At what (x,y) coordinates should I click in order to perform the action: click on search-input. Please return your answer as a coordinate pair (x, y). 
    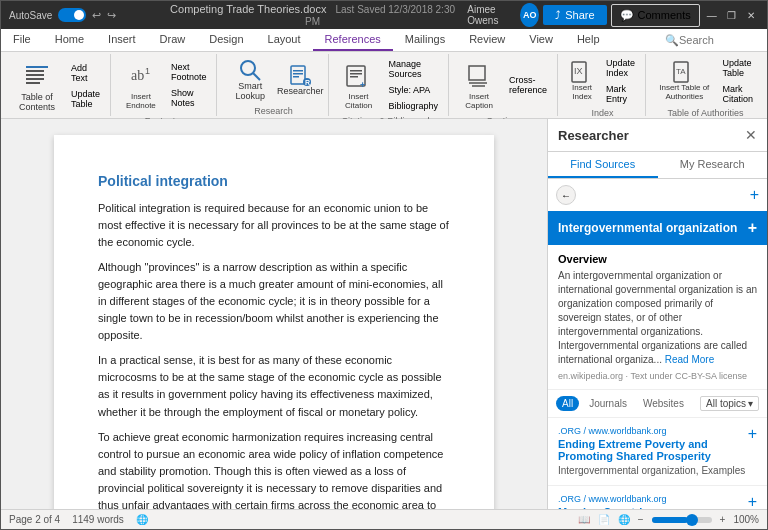
    Looking at the image, I should click on (719, 40).